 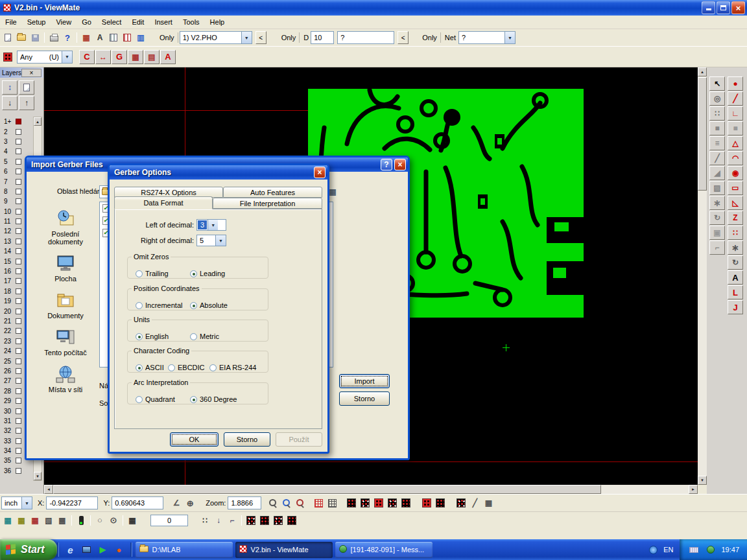 I want to click on x-coordinate-field: -0.942237, so click(x=72, y=503).